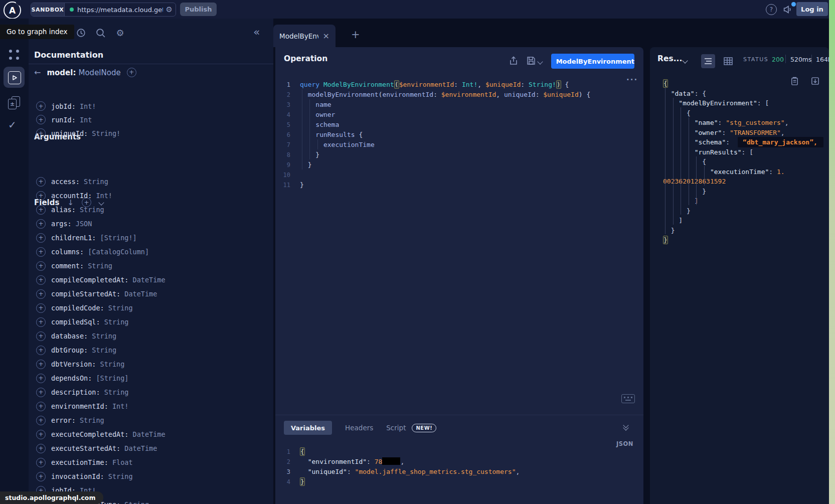 This screenshot has height=504, width=835. What do you see at coordinates (151, 406) in the screenshot?
I see `field-row: + environmentId: Int!` at bounding box center [151, 406].